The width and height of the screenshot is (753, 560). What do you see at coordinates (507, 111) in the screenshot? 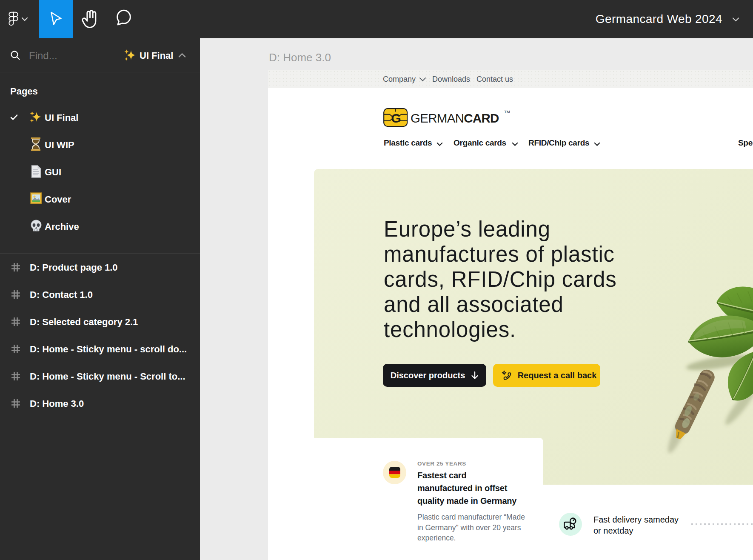
I see `svg-text: TM` at bounding box center [507, 111].